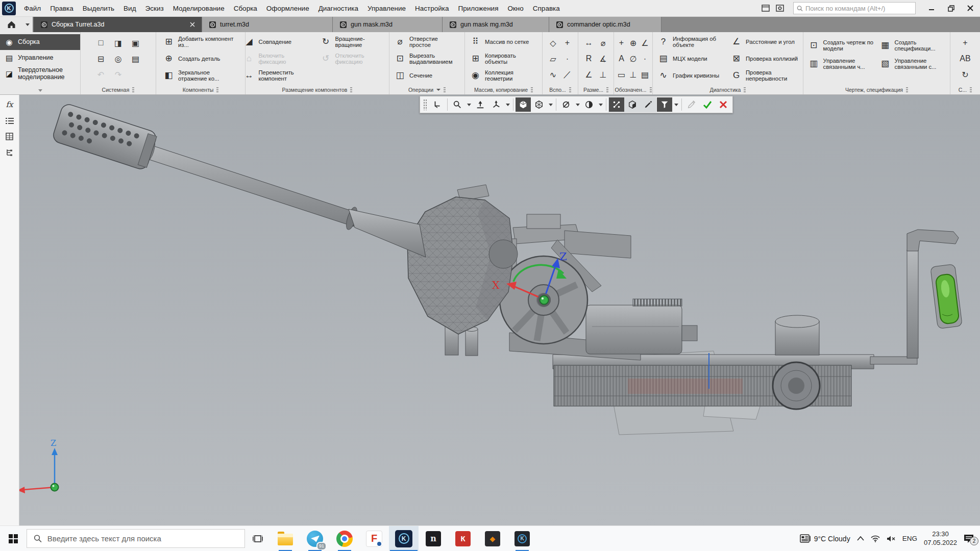 The width and height of the screenshot is (980, 551). What do you see at coordinates (136, 539) in the screenshot?
I see `windows-search` at bounding box center [136, 539].